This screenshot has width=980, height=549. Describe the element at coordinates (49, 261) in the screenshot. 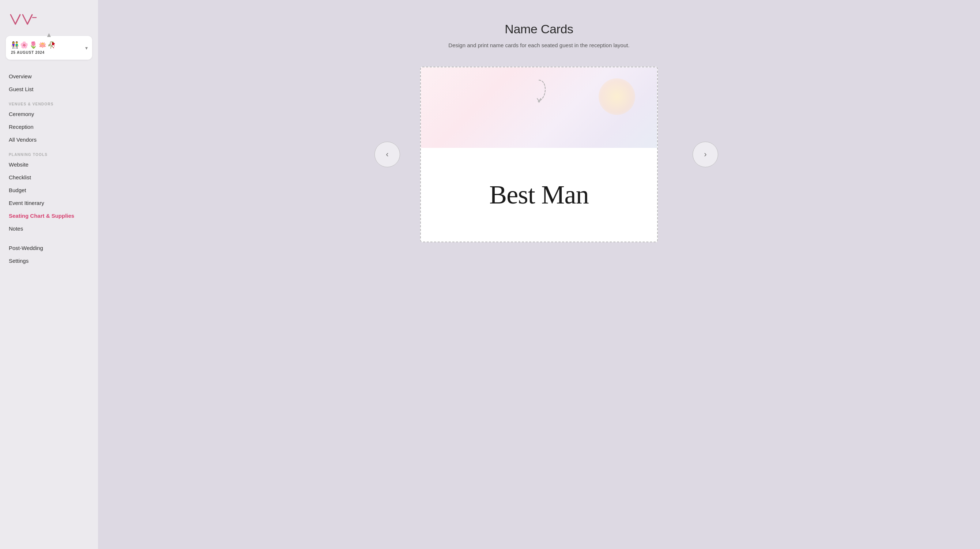

I see `sidebar-item-settings: Settings` at that location.